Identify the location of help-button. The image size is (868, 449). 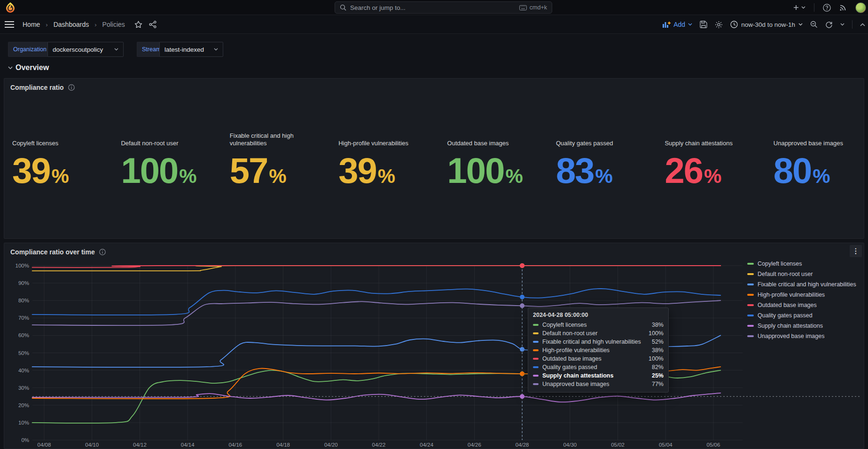
(827, 8).